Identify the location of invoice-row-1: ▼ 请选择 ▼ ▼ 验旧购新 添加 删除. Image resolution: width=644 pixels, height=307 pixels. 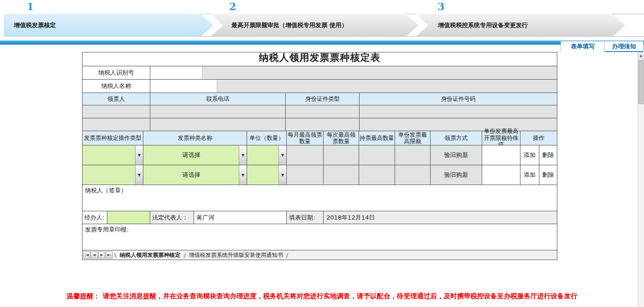
(320, 156).